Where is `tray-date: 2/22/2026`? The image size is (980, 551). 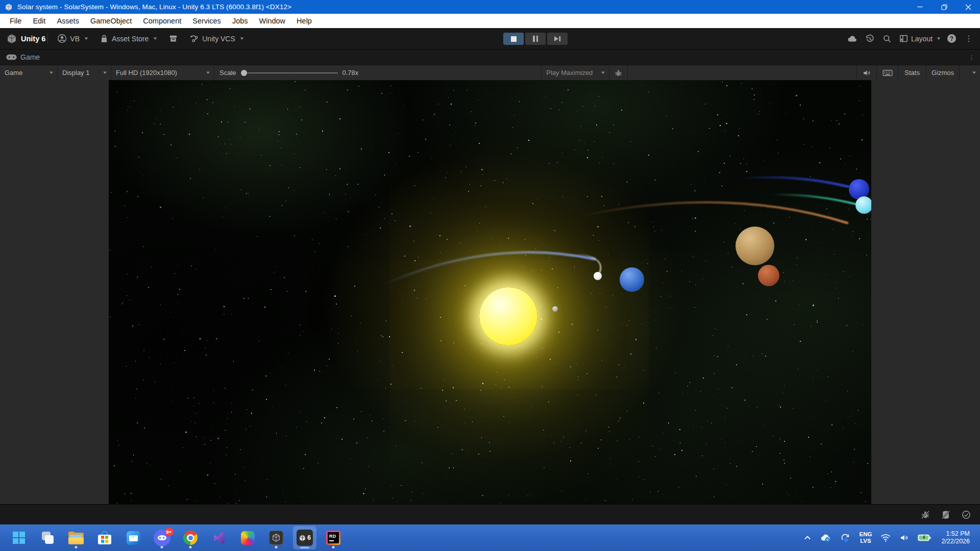
tray-date: 2/22/2026 is located at coordinates (955, 542).